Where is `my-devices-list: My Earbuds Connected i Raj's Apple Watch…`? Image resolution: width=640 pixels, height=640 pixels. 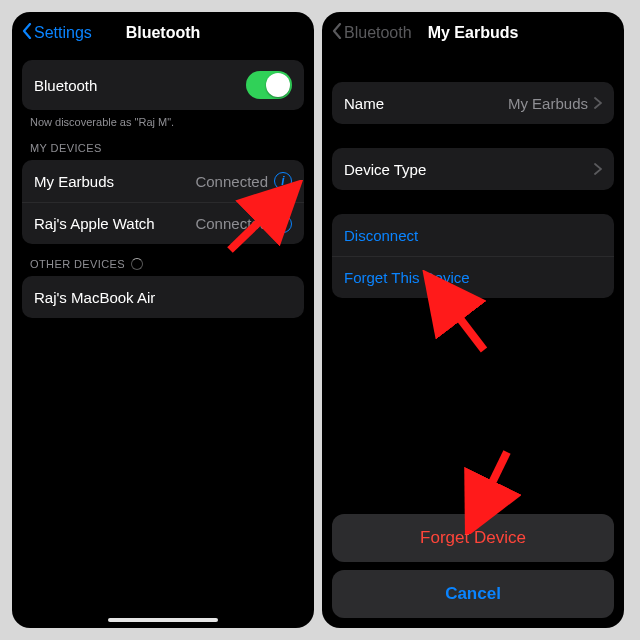 my-devices-list: My Earbuds Connected i Raj's Apple Watch… is located at coordinates (163, 202).